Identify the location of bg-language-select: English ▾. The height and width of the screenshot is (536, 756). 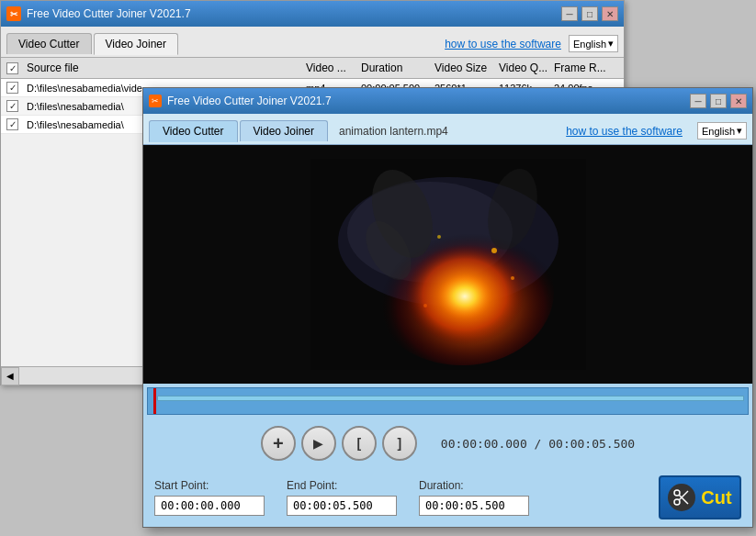
(593, 44).